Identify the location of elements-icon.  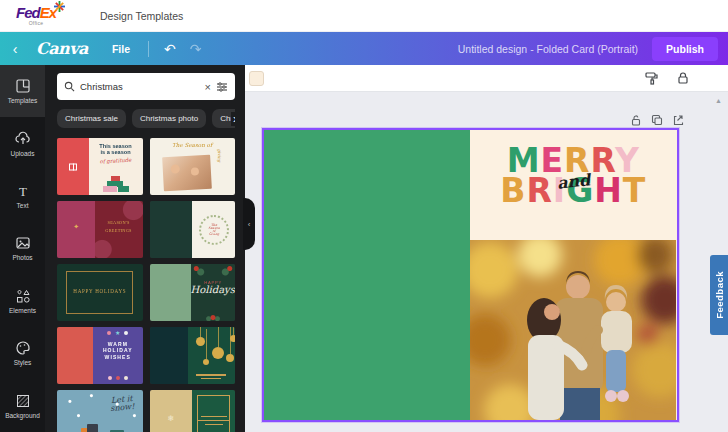
(23, 296).